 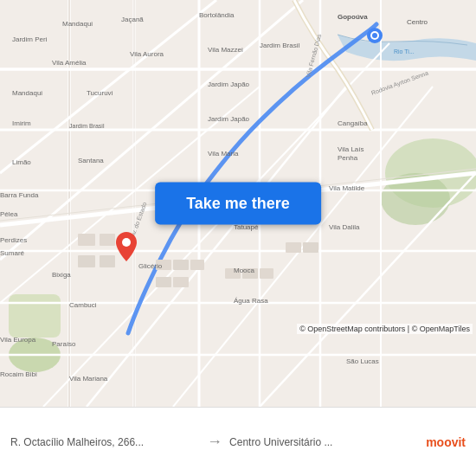 I want to click on svg-text: Imirim, so click(x=22, y=123).